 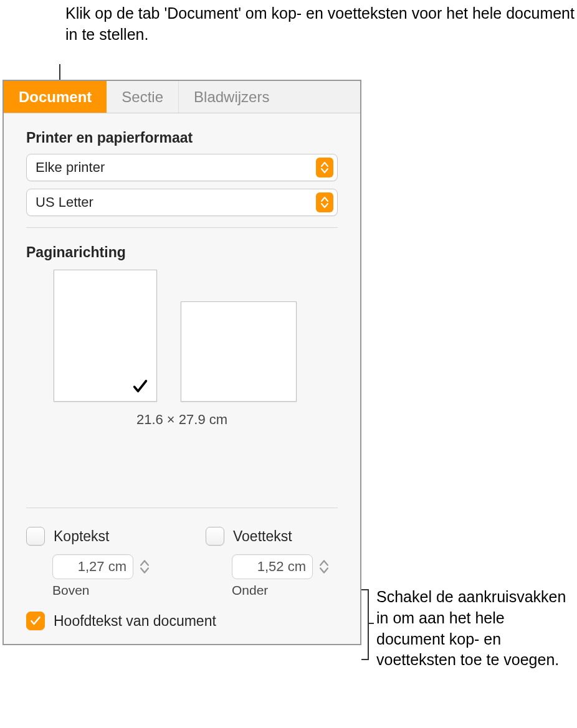 I want to click on printer-paper-heading: Printer en papierformaat, so click(x=182, y=138).